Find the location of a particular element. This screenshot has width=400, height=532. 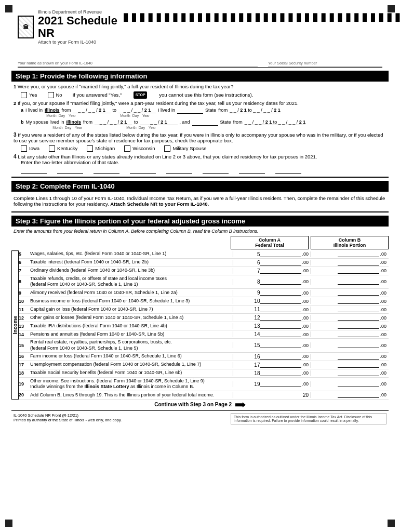

sub-month4: Month is located at coordinates (131, 128).